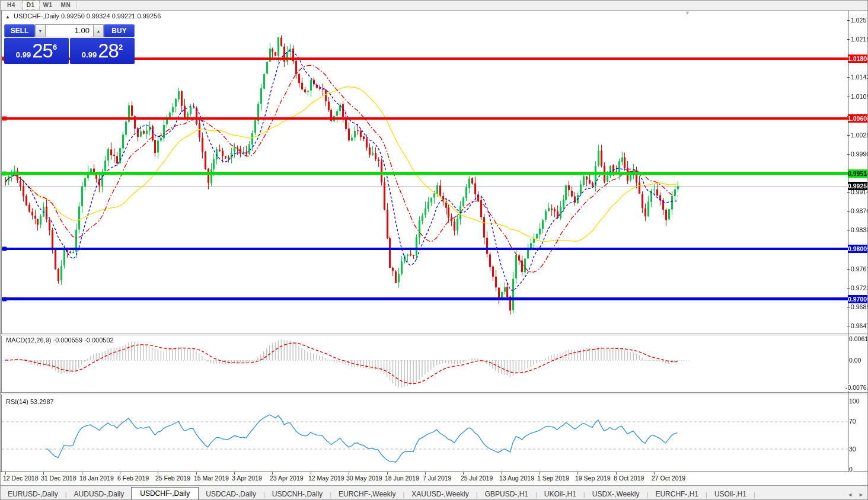 The height and width of the screenshot is (500, 868). What do you see at coordinates (858, 59) in the screenshot?
I see `price-badge-1.01806: 1.01806` at bounding box center [858, 59].